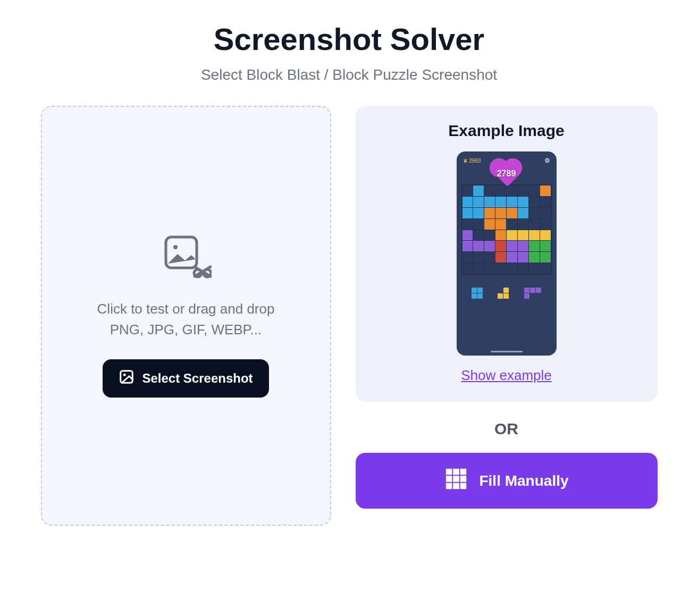 Image resolution: width=698 pixels, height=616 pixels. I want to click on select-screenshot-button: Select Screenshot, so click(186, 378).